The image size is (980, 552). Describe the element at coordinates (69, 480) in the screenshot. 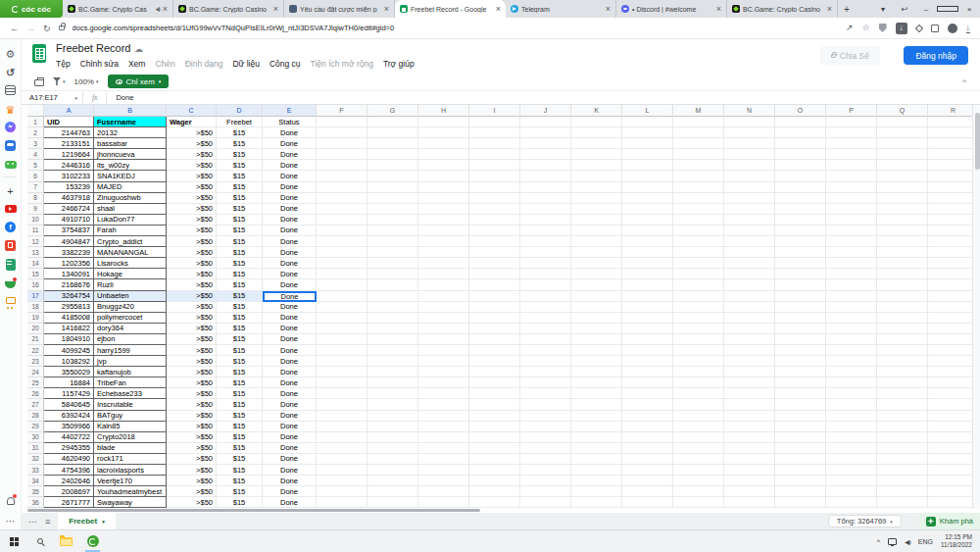

I see `cell-A34: 2402646` at that location.